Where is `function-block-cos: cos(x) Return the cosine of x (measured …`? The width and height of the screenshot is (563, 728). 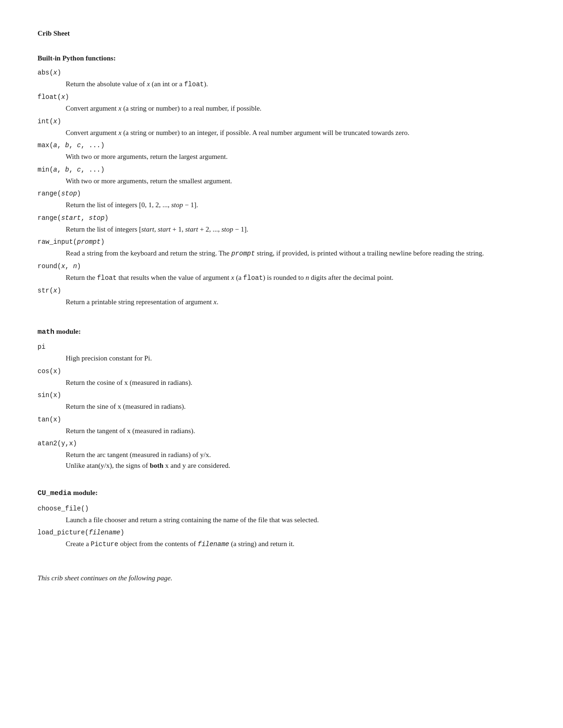 function-block-cos: cos(x) Return the cosine of x (measured … is located at coordinates (282, 377).